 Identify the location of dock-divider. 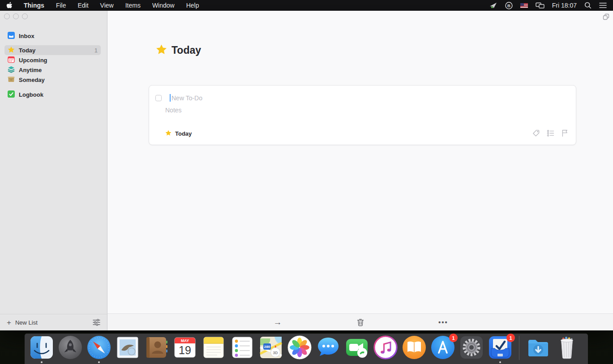
(519, 348).